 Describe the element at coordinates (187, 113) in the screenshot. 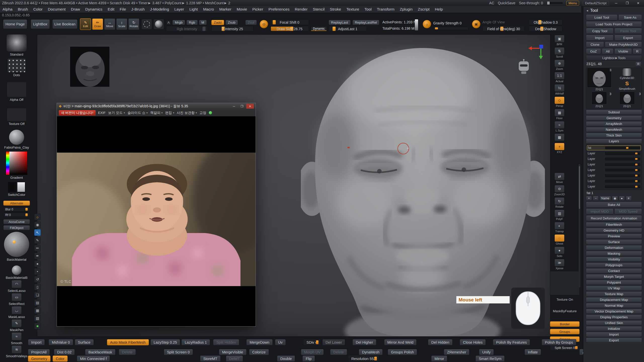

I see `viewer-menu-item: 사진 보관함▾` at that location.